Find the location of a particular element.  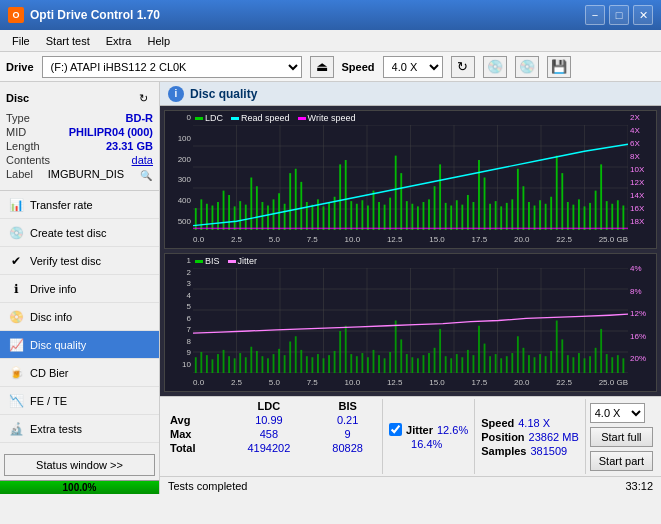

menu-start-test: Start test is located at coordinates (68, 41).